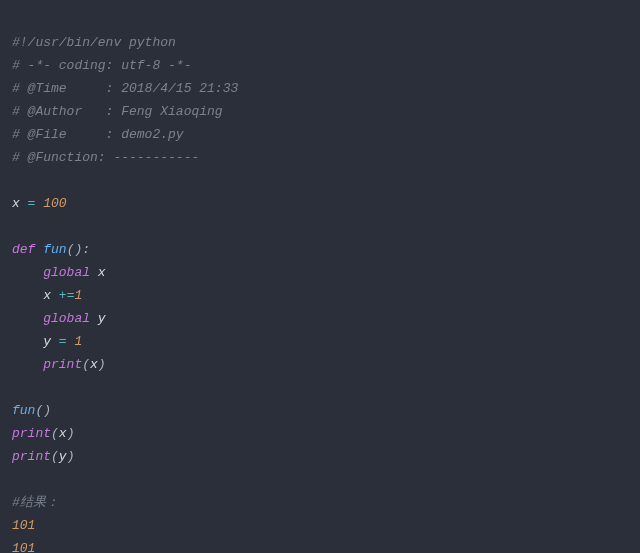  Describe the element at coordinates (67, 296) in the screenshot. I see `op-pluseq: +=` at that location.